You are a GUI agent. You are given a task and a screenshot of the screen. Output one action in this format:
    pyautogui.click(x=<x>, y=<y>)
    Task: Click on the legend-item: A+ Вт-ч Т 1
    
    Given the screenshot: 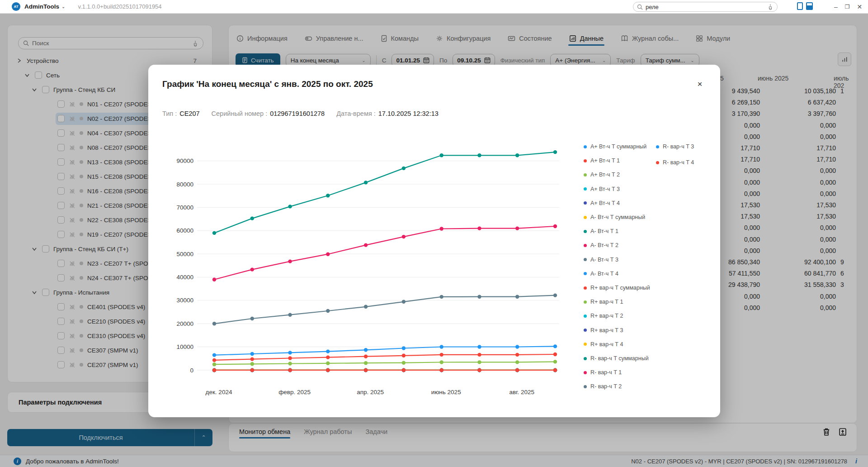 What is the action you would take?
    pyautogui.click(x=602, y=161)
    